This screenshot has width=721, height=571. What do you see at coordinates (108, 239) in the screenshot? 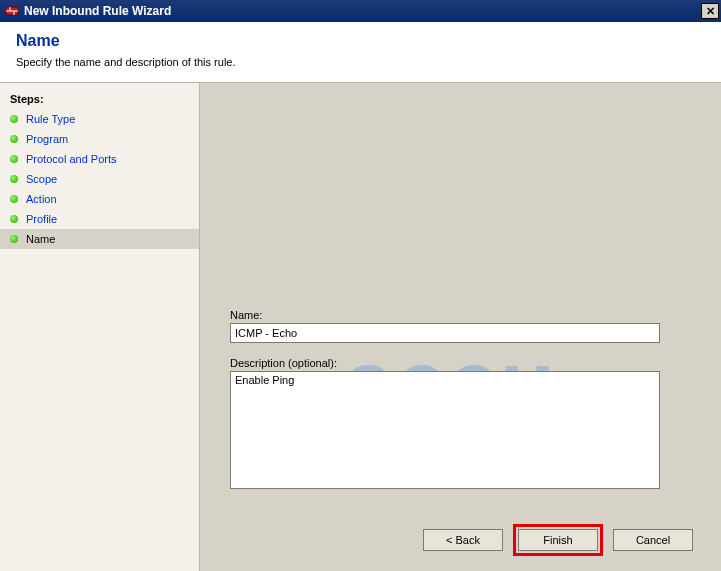
I see `step-label: Name` at bounding box center [108, 239].